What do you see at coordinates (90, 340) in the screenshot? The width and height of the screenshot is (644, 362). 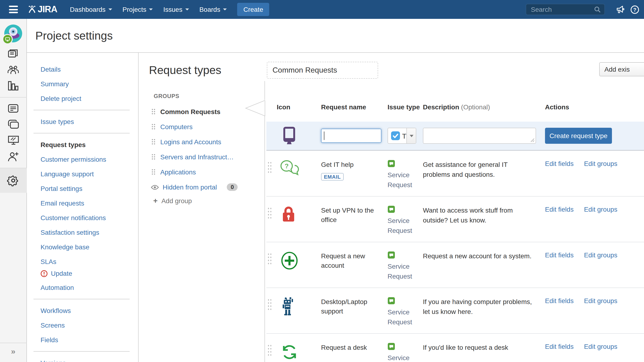 I see `nav-fields: Fields` at bounding box center [90, 340].